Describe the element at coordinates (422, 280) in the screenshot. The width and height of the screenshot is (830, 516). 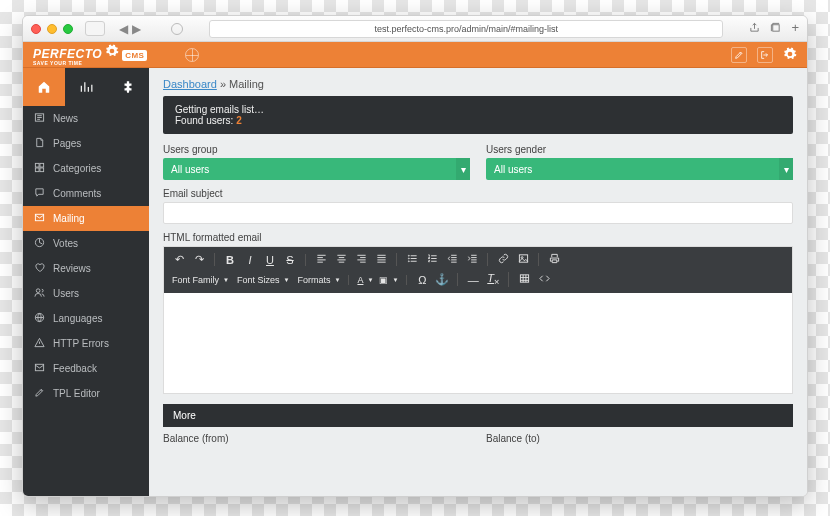
I see `special-char-icon: Ω` at that location.